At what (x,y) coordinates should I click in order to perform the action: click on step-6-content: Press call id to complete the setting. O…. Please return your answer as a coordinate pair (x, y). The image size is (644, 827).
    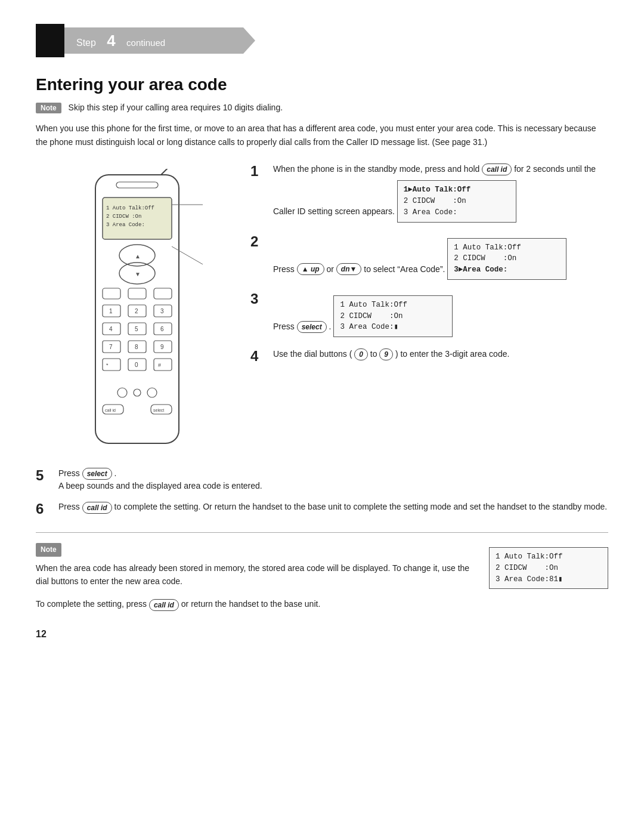
    Looking at the image, I should click on (333, 507).